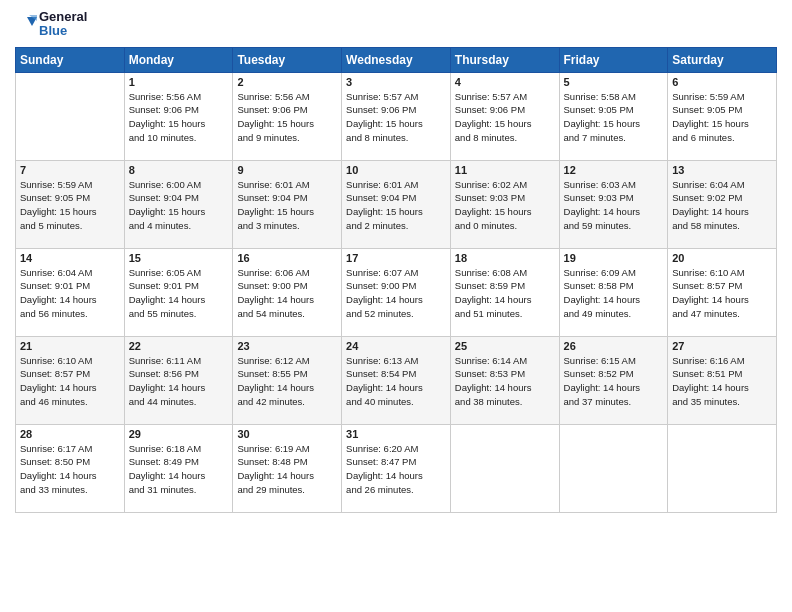 The image size is (792, 612). Describe the element at coordinates (614, 204) in the screenshot. I see `calendar-cell: 12Sunrise: 6:03 AM Sunset: 9:03 PM Dayli…` at that location.